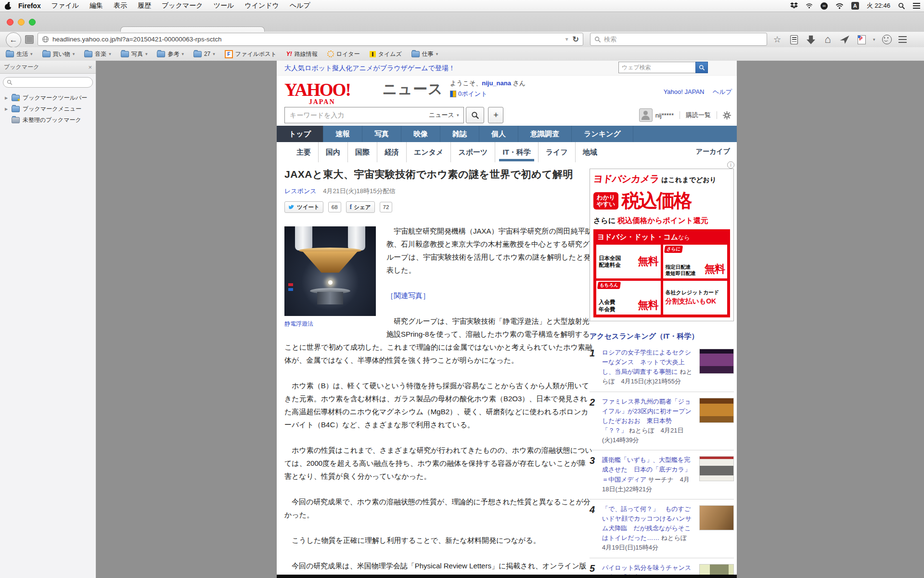 This screenshot has width=924, height=578. What do you see at coordinates (300, 6) in the screenshot?
I see `menu-help: ヘルプ` at bounding box center [300, 6].